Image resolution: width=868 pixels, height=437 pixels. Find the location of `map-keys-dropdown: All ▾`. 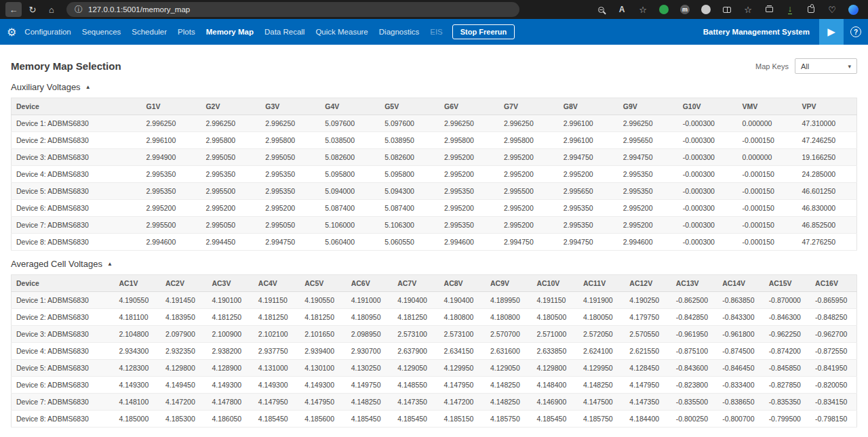

map-keys-dropdown: All ▾ is located at coordinates (826, 66).